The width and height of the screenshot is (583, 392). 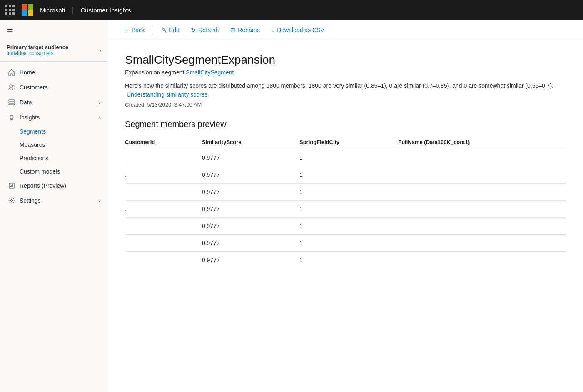 What do you see at coordinates (12, 87) in the screenshot?
I see `customers-icon` at bounding box center [12, 87].